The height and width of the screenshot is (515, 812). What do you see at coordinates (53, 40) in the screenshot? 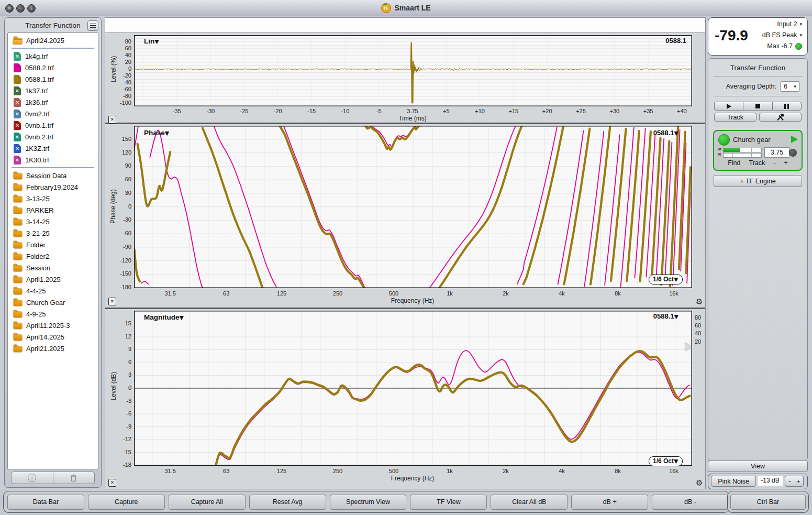
I see `sidebar-item-open-folder: April24.2025` at bounding box center [53, 40].